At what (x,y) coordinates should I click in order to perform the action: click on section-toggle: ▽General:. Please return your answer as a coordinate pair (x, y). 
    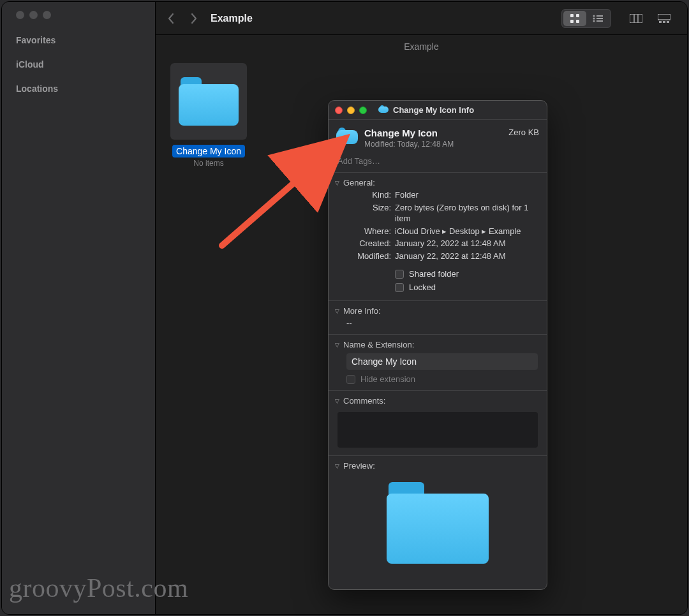
    Looking at the image, I should click on (438, 182).